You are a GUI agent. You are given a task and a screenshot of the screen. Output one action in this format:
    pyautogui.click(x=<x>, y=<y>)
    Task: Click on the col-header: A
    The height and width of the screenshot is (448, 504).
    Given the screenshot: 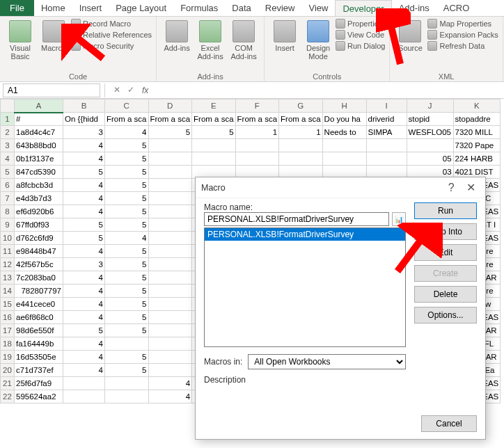 What is the action you would take?
    pyautogui.click(x=39, y=106)
    